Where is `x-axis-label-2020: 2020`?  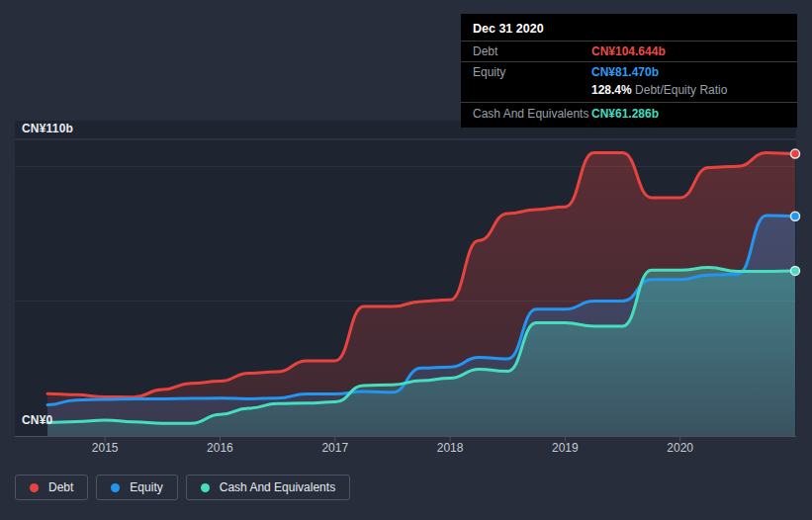
x-axis-label-2020: 2020 is located at coordinates (680, 448).